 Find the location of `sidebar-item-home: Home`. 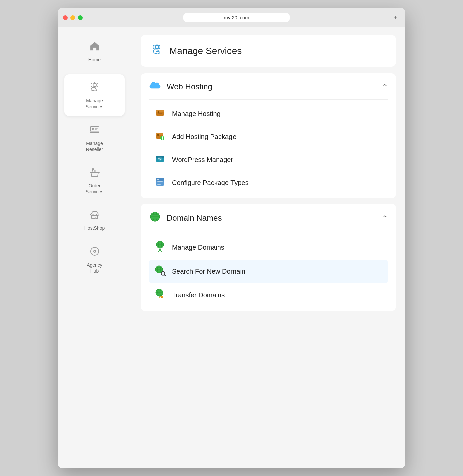

sidebar-item-home: Home is located at coordinates (95, 51).